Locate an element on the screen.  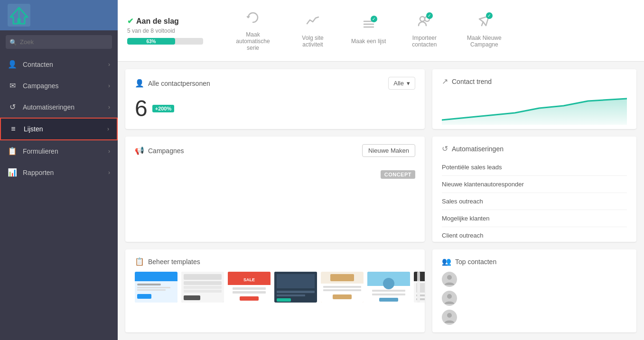
sidebar-item-label: Automatiseringen is located at coordinates (48, 107).